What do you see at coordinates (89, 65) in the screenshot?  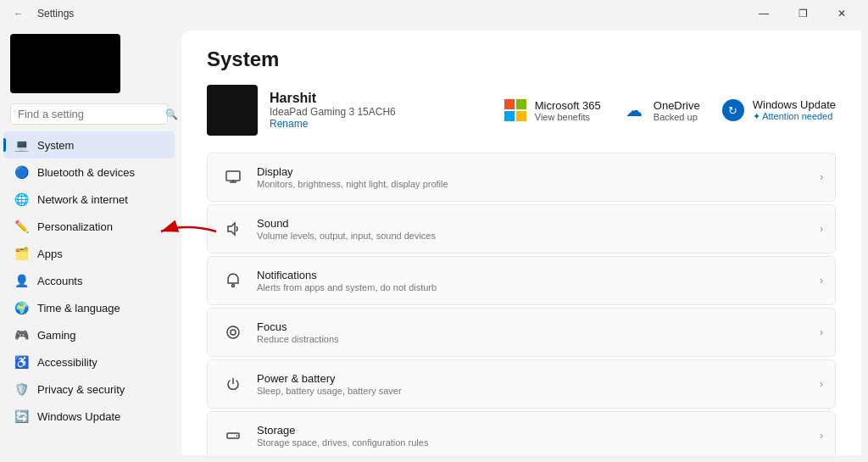 I see `sidebar-avatar-section` at bounding box center [89, 65].